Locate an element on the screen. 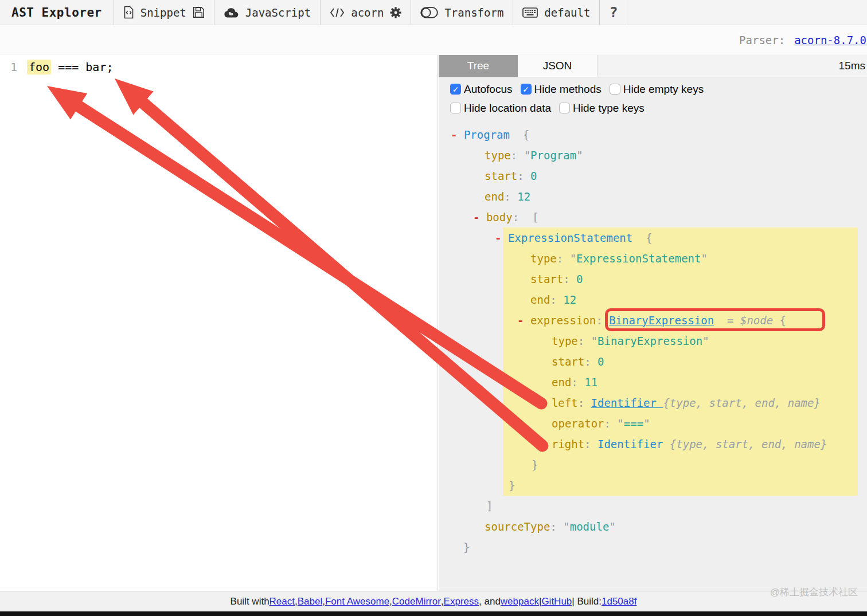 The width and height of the screenshot is (867, 616). tree-token: 12 is located at coordinates (570, 300).